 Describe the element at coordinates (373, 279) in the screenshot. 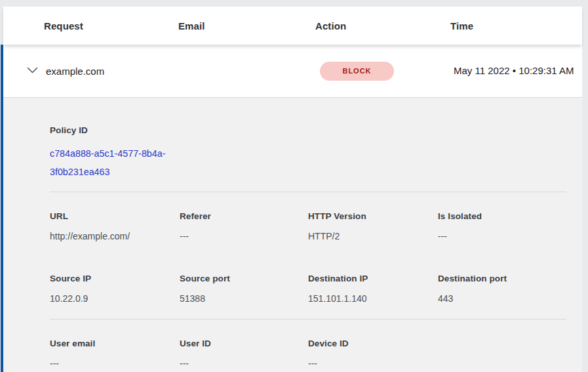

I see `field-label: Destination IP` at that location.